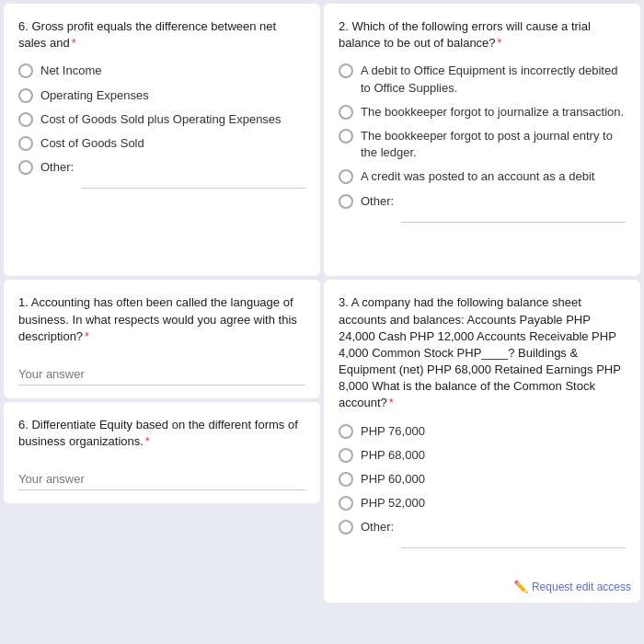 This screenshot has width=644, height=644. Describe the element at coordinates (346, 431) in the screenshot. I see `radio-php76` at that location.